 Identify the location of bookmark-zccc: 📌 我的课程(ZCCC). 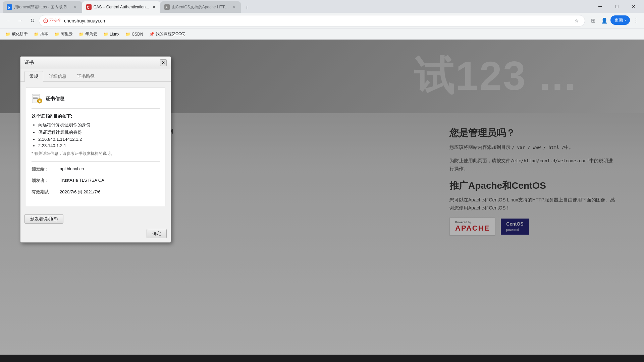
(167, 34).